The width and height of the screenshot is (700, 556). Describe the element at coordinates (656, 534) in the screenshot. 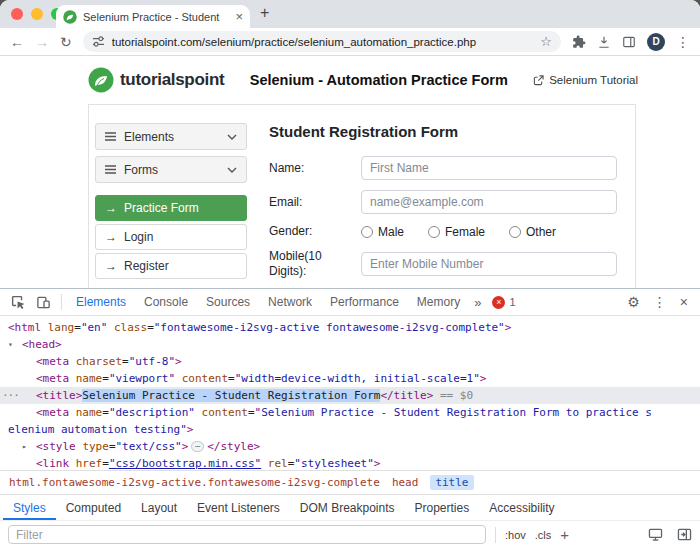

I see `rendering-emulation-icon` at that location.